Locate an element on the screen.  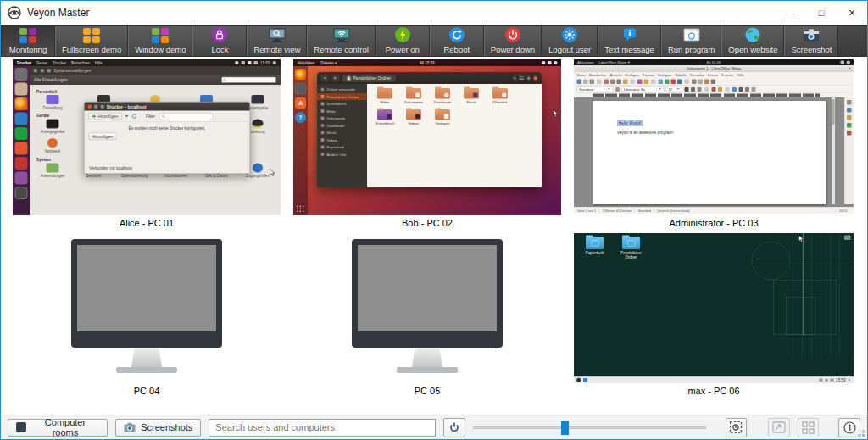
toolbar-label: Window demo is located at coordinates (160, 49).